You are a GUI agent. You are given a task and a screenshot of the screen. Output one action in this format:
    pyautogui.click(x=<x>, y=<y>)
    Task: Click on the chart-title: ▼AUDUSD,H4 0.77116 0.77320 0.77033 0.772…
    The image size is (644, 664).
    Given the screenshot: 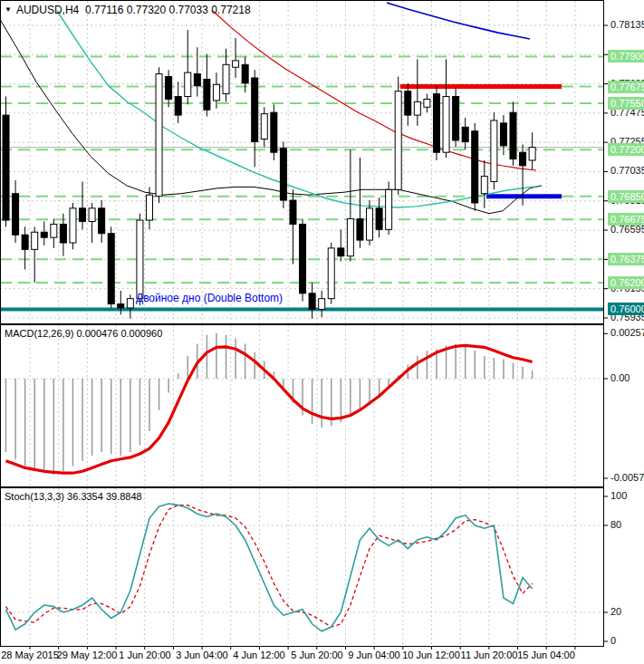 What is the action you would take?
    pyautogui.click(x=128, y=10)
    